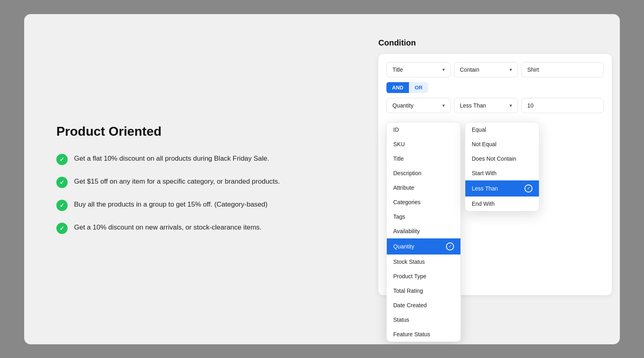  I want to click on feature-text: Get $15 off on any item for a specific c…, so click(177, 182).